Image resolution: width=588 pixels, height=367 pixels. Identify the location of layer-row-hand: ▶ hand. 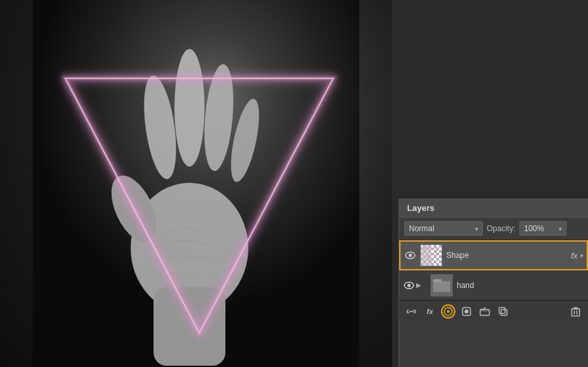
(494, 285).